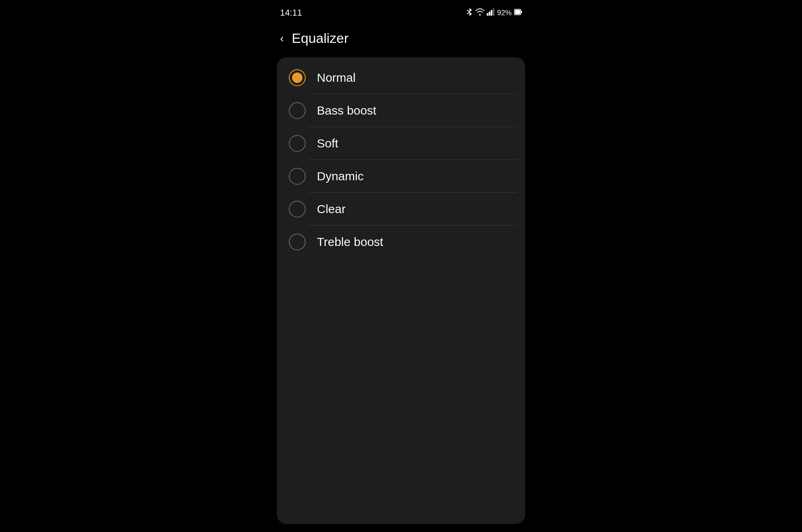  Describe the element at coordinates (331, 209) in the screenshot. I see `option-label-clear: Clear` at that location.